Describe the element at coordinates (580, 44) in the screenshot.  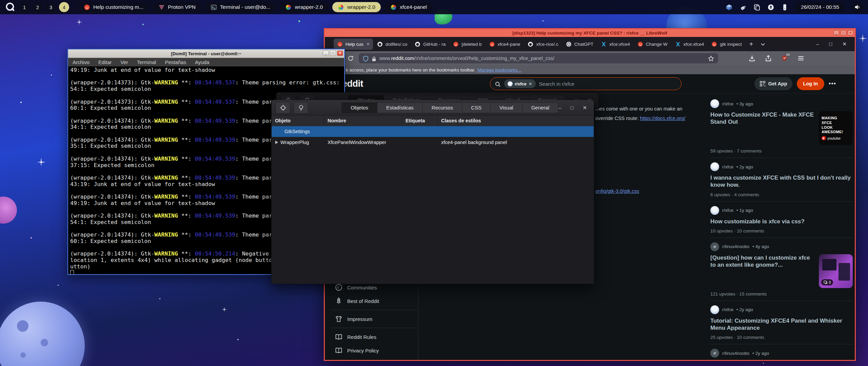
I see `browser-tab: ChatGPT` at that location.